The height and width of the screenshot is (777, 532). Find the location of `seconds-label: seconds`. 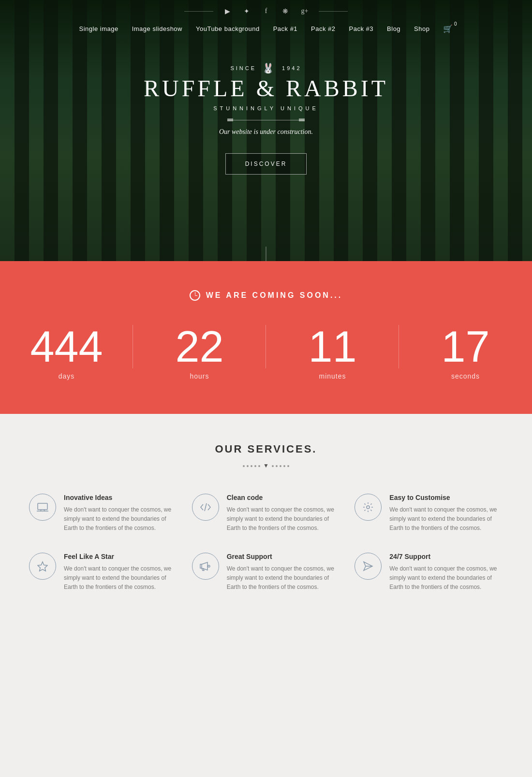

seconds-label: seconds is located at coordinates (465, 376).